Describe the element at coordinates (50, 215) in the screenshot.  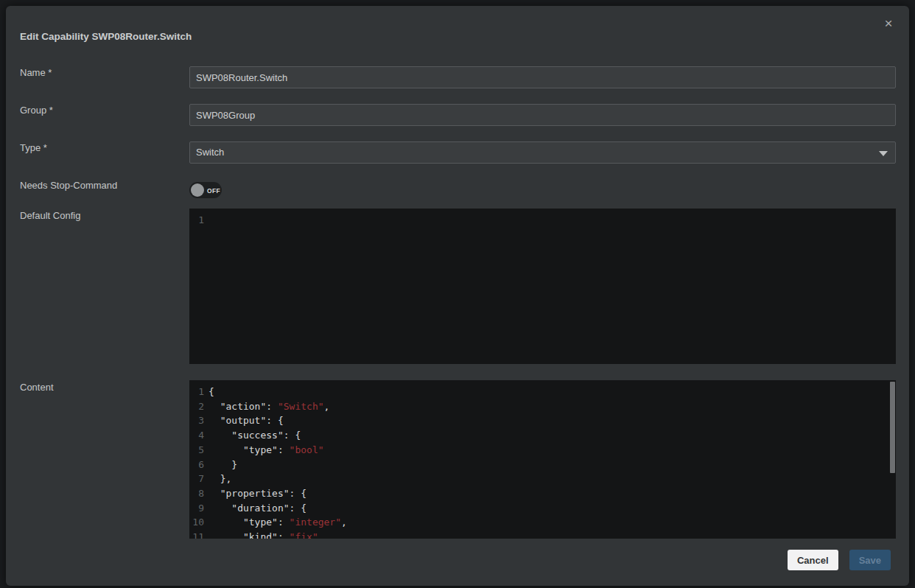
I see `default-config-label: Default Config` at that location.